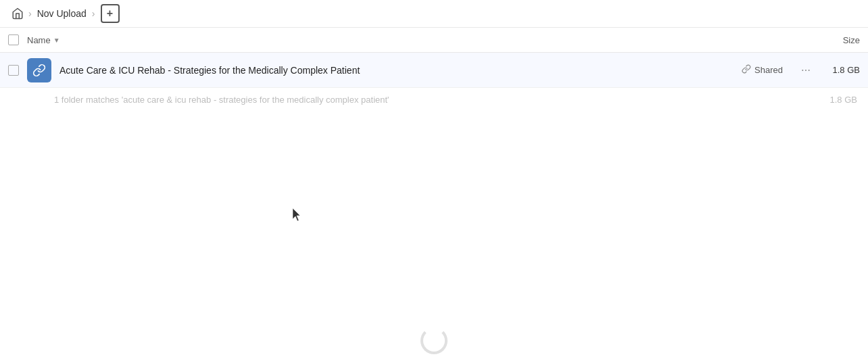 The height and width of the screenshot is (361, 868). What do you see at coordinates (434, 70) in the screenshot?
I see `file-row: Acute Care & ICU Rehab - Strategies for …` at bounding box center [434, 70].